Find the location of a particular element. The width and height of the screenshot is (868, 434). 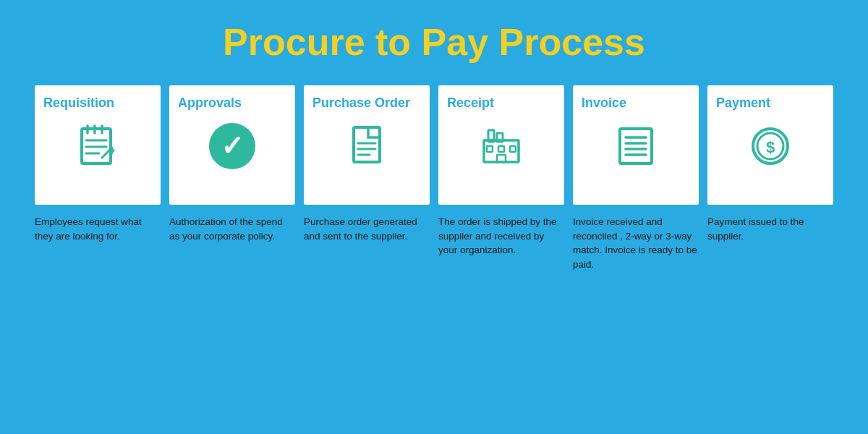

card-desc-purchase-order: Purchase order generated and sent to the… is located at coordinates (367, 229).